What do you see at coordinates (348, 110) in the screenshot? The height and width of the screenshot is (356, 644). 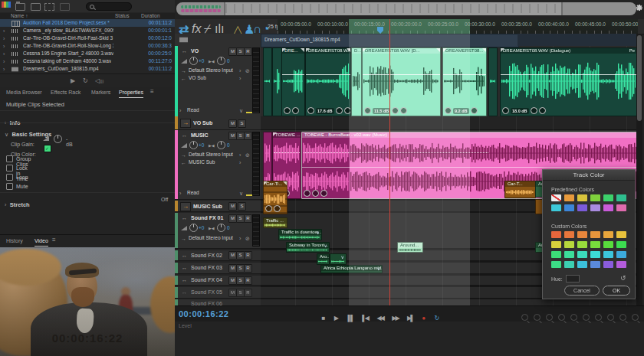 I see `clip-comment-icon` at bounding box center [348, 110].